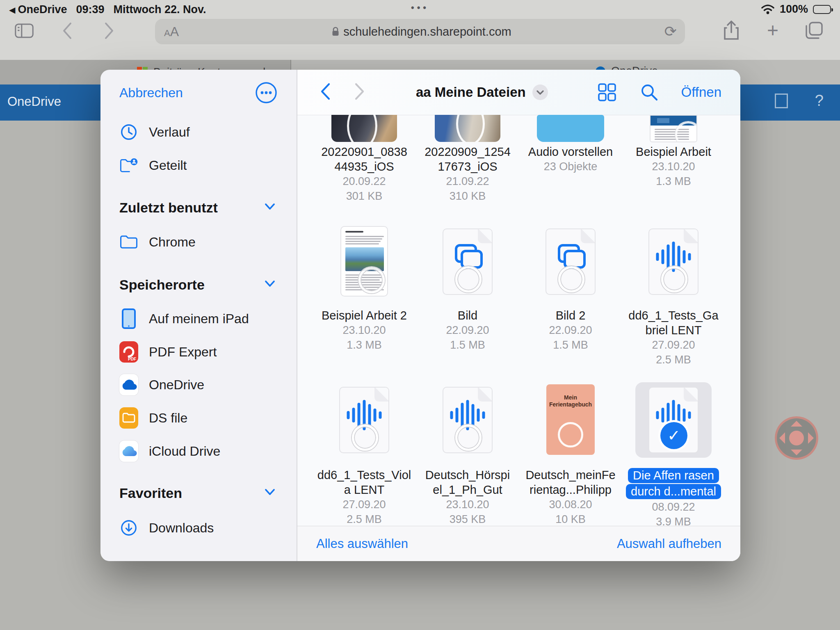  What do you see at coordinates (199, 528) in the screenshot?
I see `sidebar-item-downloads: Downloads` at bounding box center [199, 528].